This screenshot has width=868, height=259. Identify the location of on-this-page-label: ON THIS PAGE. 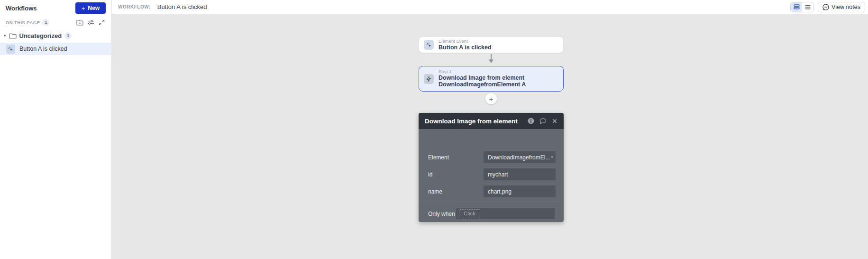
(23, 23).